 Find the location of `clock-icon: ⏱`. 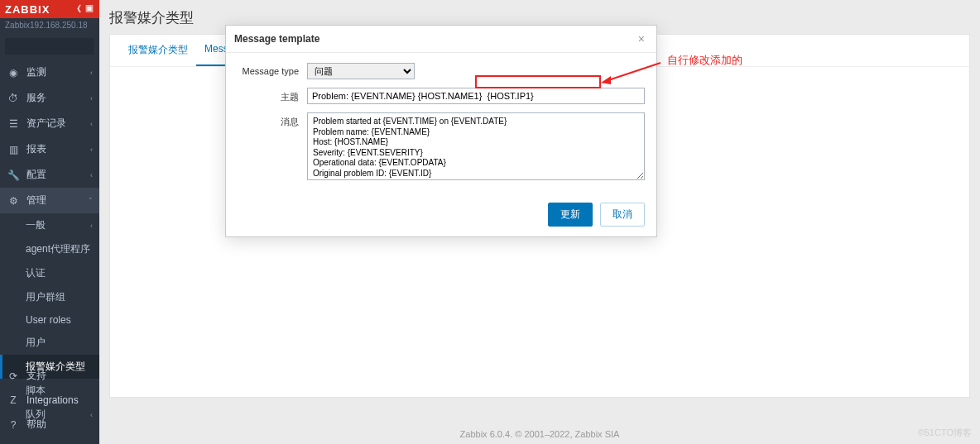

clock-icon: ⏱ is located at coordinates (13, 98).